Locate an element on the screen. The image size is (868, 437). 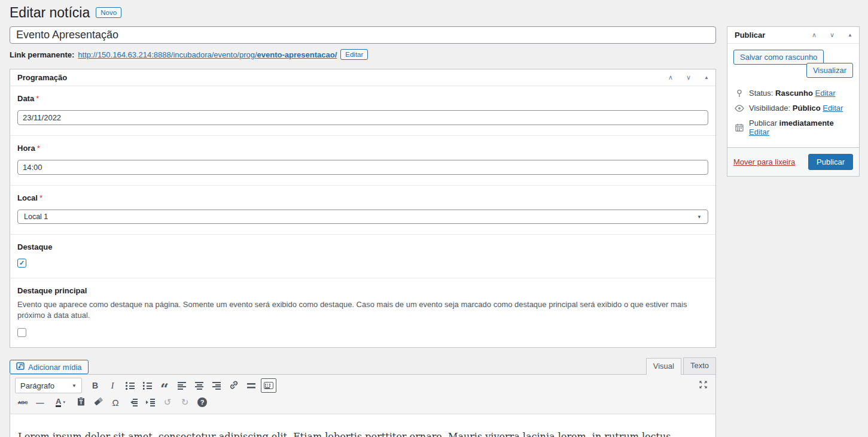
clear-formatting-button is located at coordinates (98, 402).